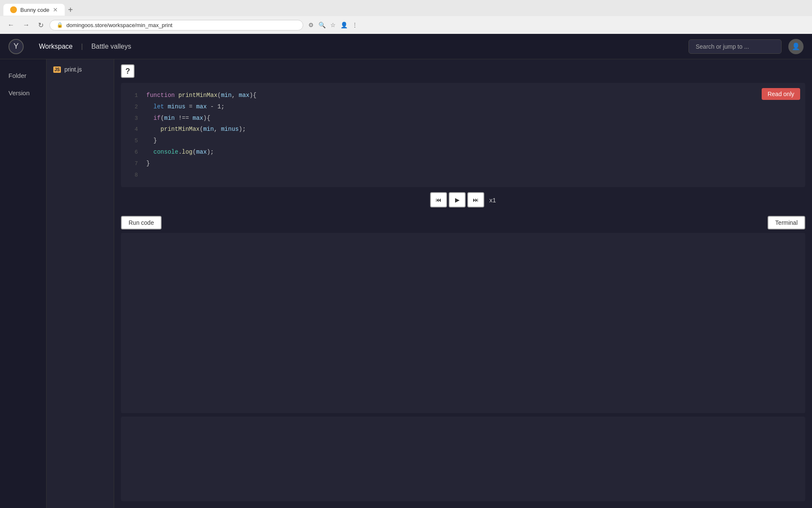  I want to click on bookmark-icon: ☆, so click(333, 25).